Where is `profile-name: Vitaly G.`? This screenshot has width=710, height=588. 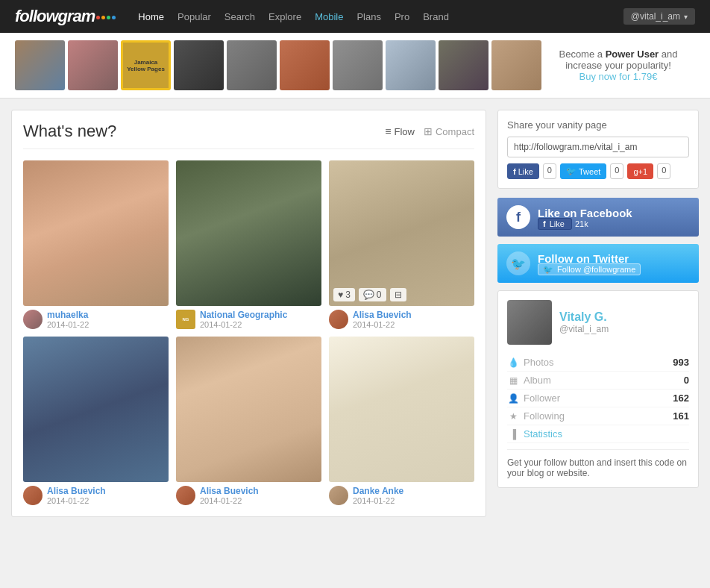
profile-name: Vitaly G. is located at coordinates (584, 317).